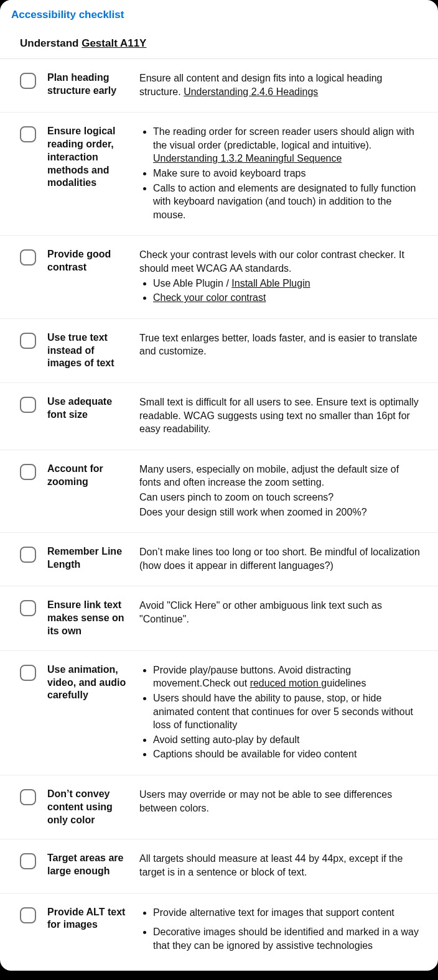  I want to click on checklist-item: Plan heading structure earlyEnsure all c…, so click(219, 86).